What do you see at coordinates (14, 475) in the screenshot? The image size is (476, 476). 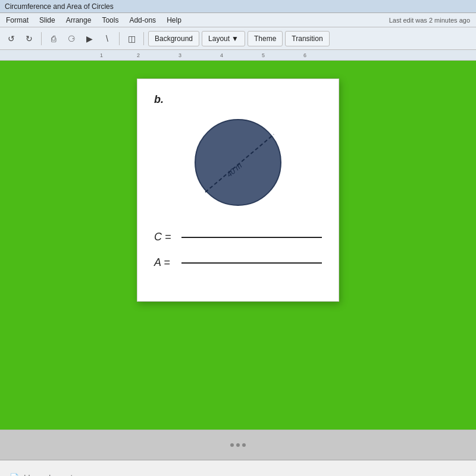 I see `speaker-notes-icon: 📄` at bounding box center [14, 475].